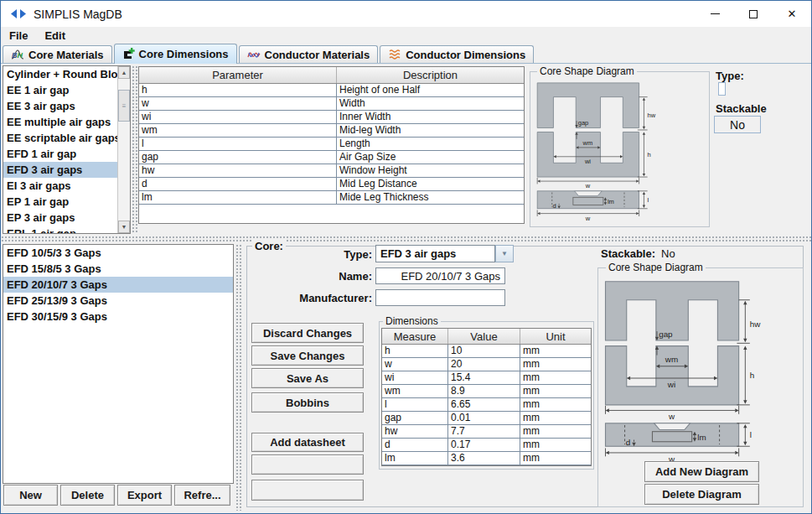 This screenshot has width=812, height=514. I want to click on table-row: d0.17mm, so click(486, 445).